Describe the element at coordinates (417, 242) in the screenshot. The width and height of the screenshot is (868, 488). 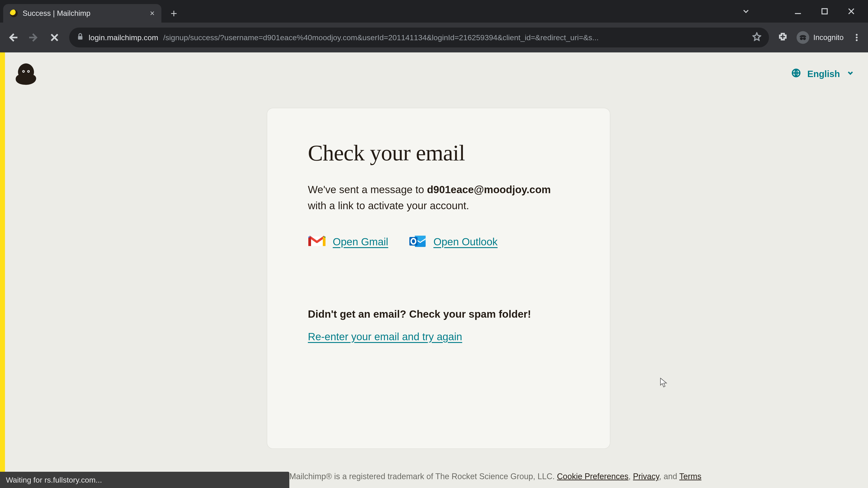
I see `outlook-icon` at that location.